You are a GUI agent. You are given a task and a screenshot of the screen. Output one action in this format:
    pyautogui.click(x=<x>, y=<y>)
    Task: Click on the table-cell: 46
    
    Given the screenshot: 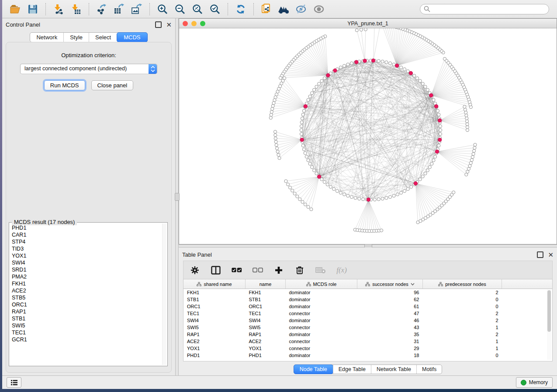 What is the action you would take?
    pyautogui.click(x=390, y=320)
    